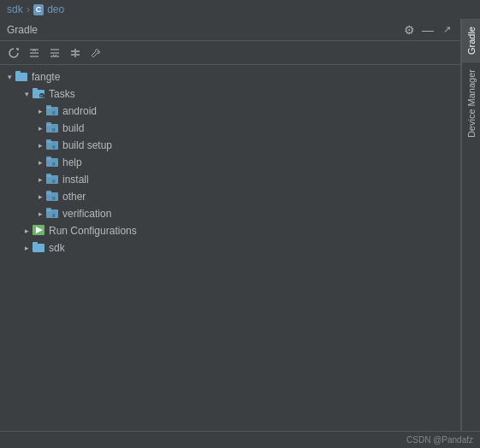 This screenshot has width=480, height=448. Describe the element at coordinates (53, 128) in the screenshot. I see `build-icon: g` at that location.